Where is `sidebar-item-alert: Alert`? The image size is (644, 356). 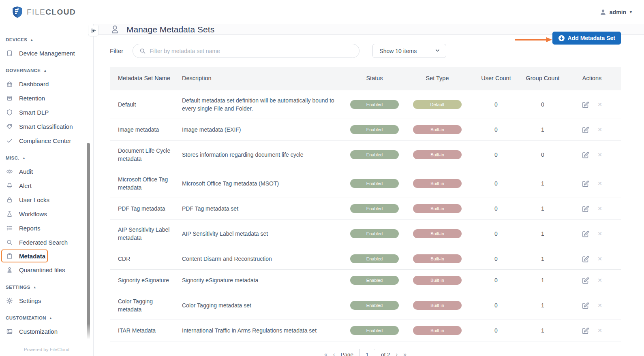 sidebar-item-alert: Alert is located at coordinates (47, 185).